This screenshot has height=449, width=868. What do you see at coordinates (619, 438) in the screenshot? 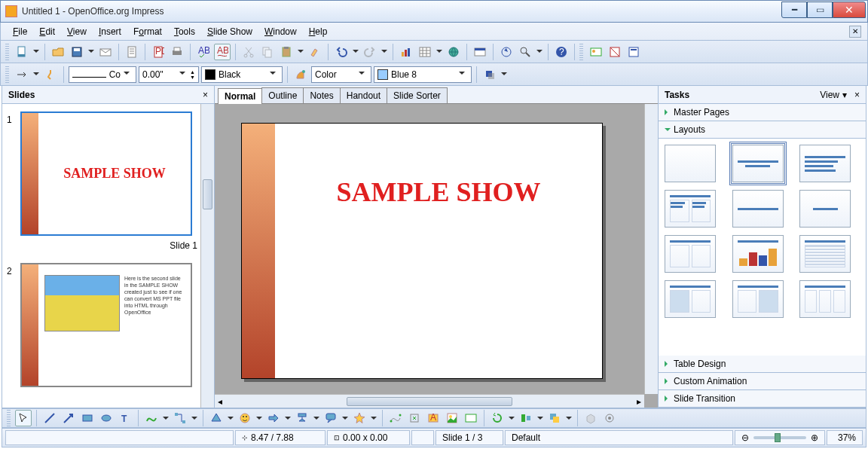
I see `status-page-style: Default` at bounding box center [619, 438].